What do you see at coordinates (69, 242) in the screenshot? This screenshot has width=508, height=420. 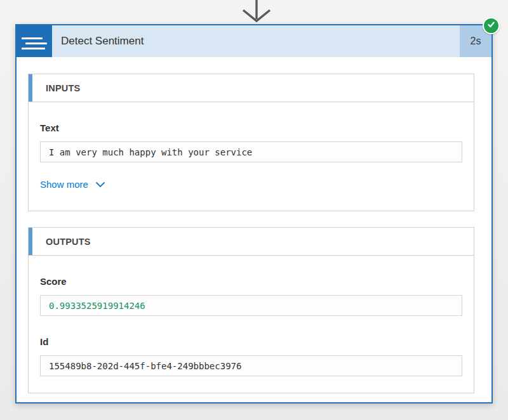 I see `outputs-section-title: OUTPUTS` at bounding box center [69, 242].